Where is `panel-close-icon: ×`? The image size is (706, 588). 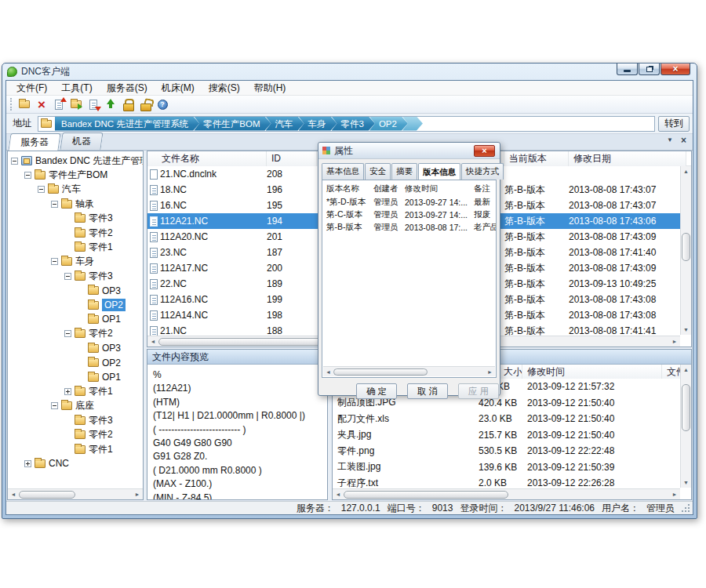 panel-close-icon: × is located at coordinates (684, 140).